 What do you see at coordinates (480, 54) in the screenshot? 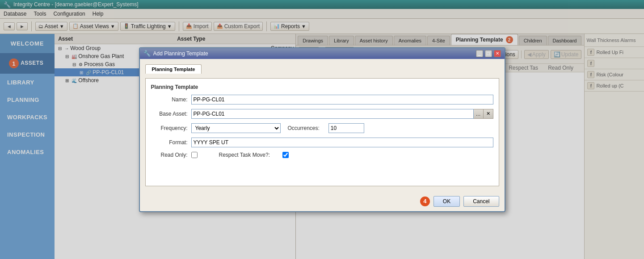
I see `dialog-minimize-button: _` at bounding box center [480, 54].